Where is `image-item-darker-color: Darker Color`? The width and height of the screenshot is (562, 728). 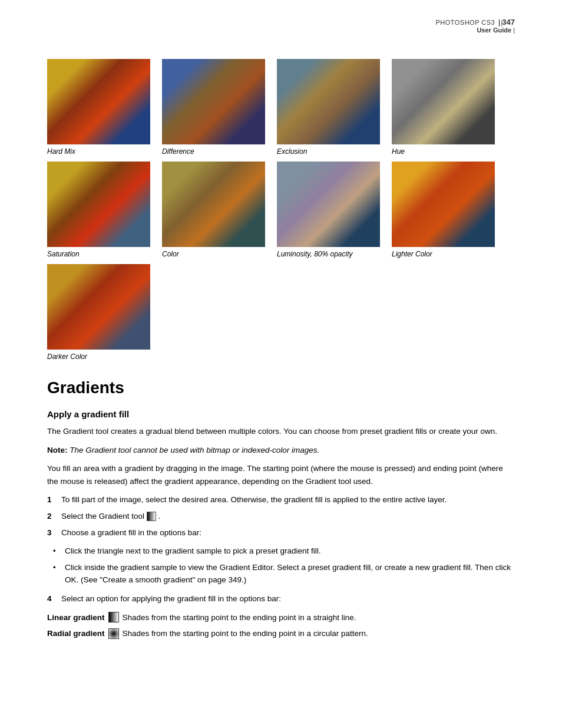
image-item-darker-color: Darker Color is located at coordinates (99, 312).